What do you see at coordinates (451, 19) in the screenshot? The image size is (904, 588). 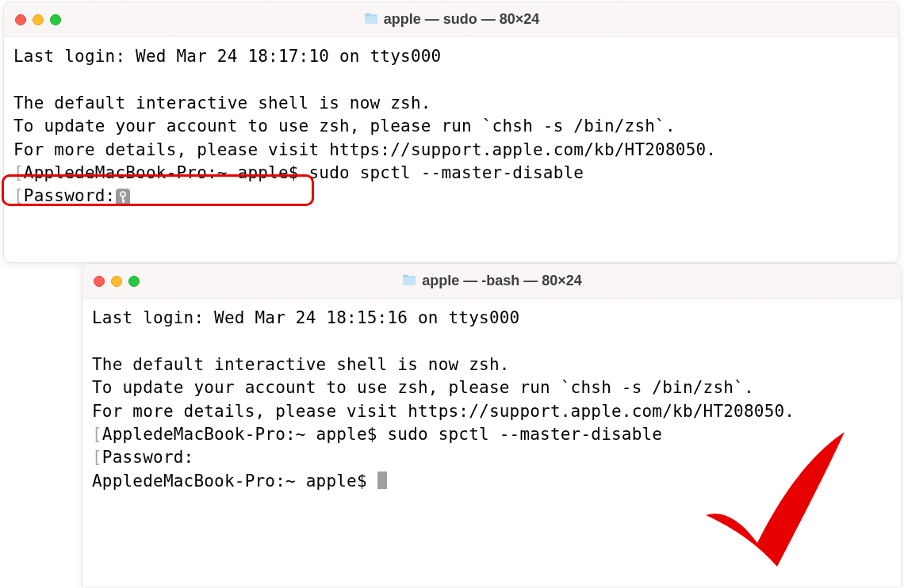 I see `window-title-wrap: apple — sudo — 80×24` at bounding box center [451, 19].